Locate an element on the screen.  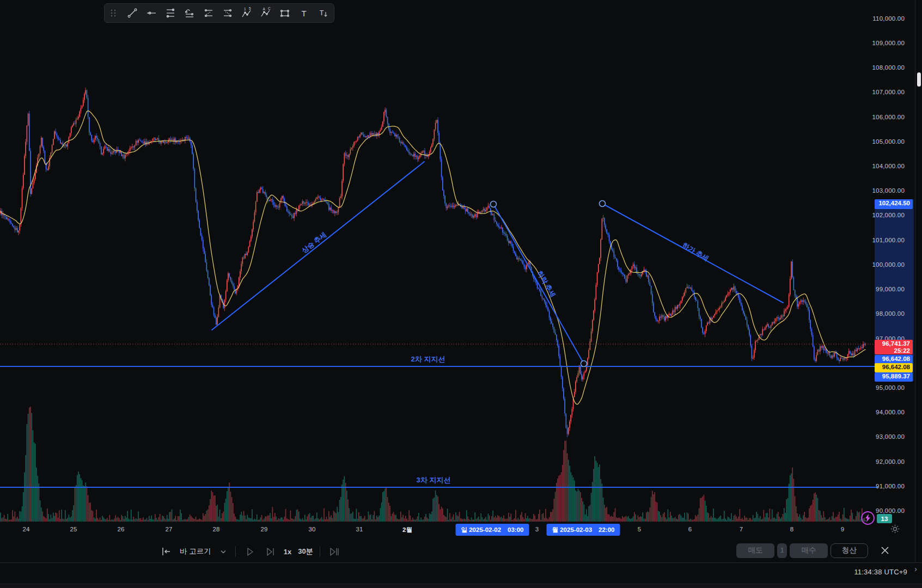
downtrend-line is located at coordinates (539, 284).